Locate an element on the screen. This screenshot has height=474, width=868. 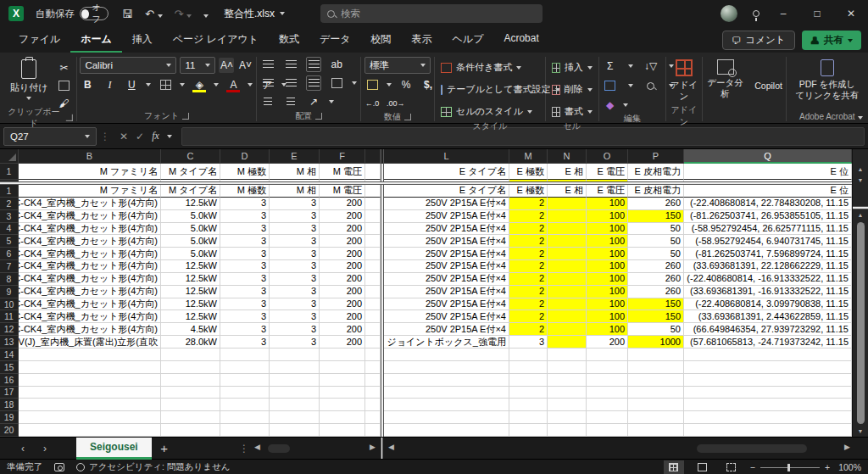
cell-L15 is located at coordinates (447, 368).